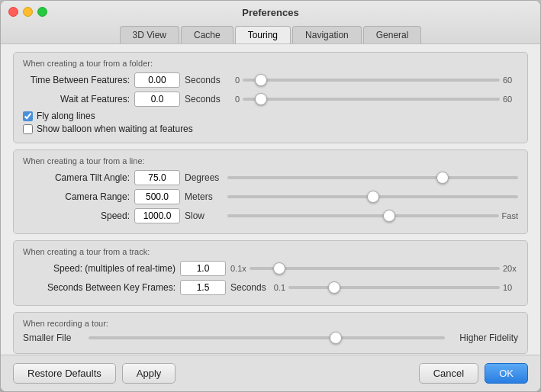  I want to click on track-speed-row: Speed: (multiples of real-time) 0.1x 20x, so click(270, 268).